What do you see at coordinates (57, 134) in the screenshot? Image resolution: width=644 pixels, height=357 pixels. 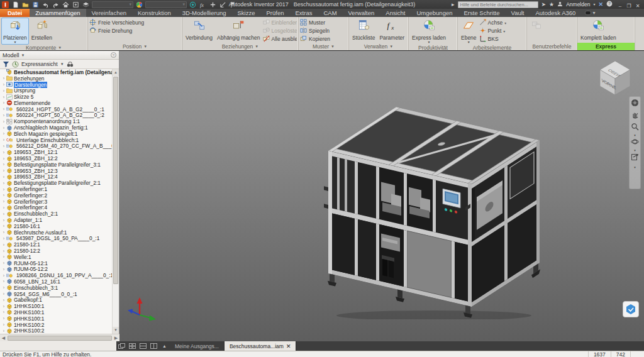 I see `tree-node: ›Blech Magazin gespiegelt:1` at bounding box center [57, 134].